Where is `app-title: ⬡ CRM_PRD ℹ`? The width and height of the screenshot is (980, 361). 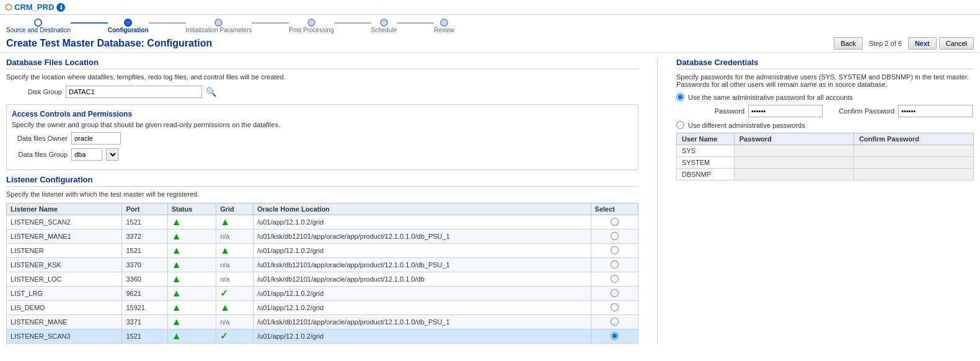
app-title: ⬡ CRM_PRD ℹ is located at coordinates (35, 7).